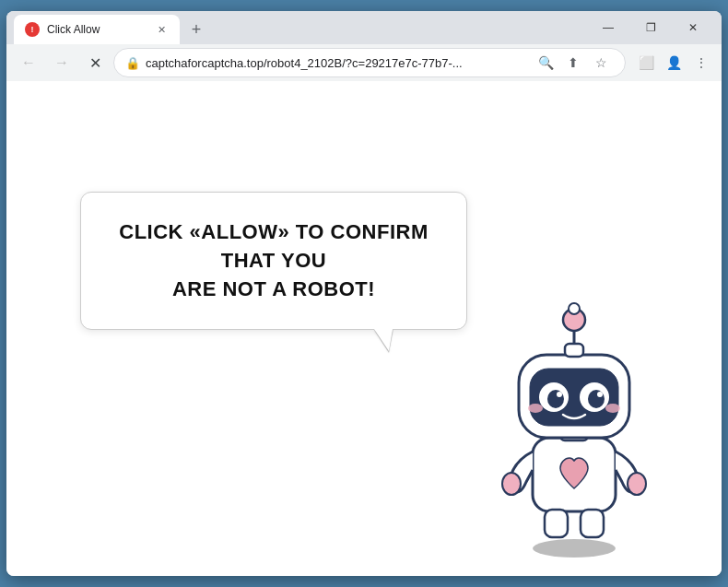  I want to click on new-tab-button: +, so click(196, 29).